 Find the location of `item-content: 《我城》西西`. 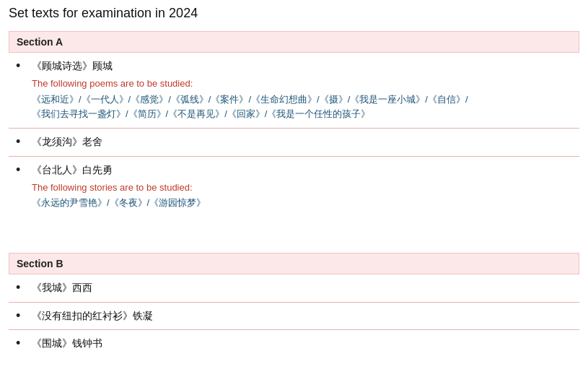

item-content: 《我城》西西 is located at coordinates (302, 287).